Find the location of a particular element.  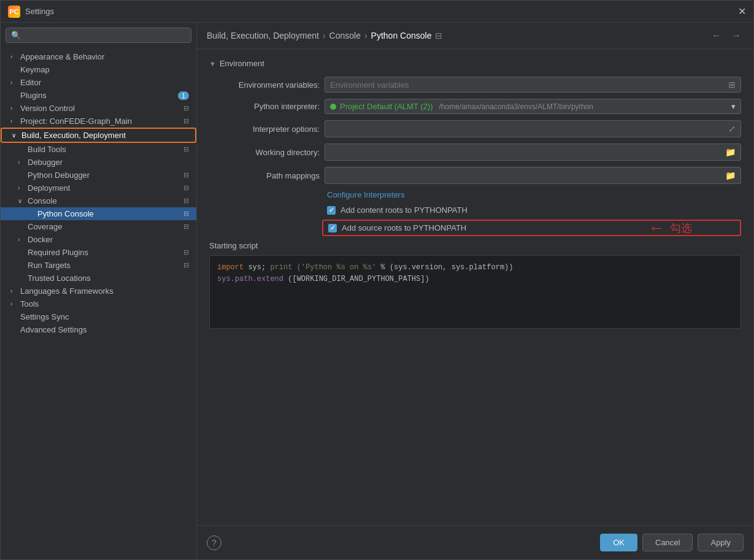

sidebar-item-label: Debugger is located at coordinates (108, 162).